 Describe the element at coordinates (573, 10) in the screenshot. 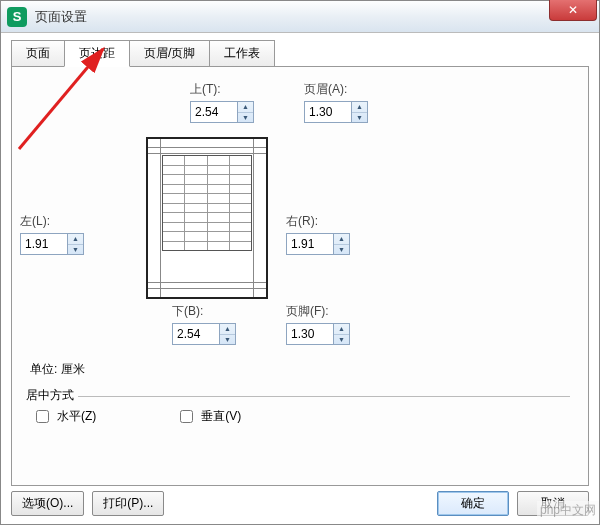

I see `close-button: ✕` at that location.